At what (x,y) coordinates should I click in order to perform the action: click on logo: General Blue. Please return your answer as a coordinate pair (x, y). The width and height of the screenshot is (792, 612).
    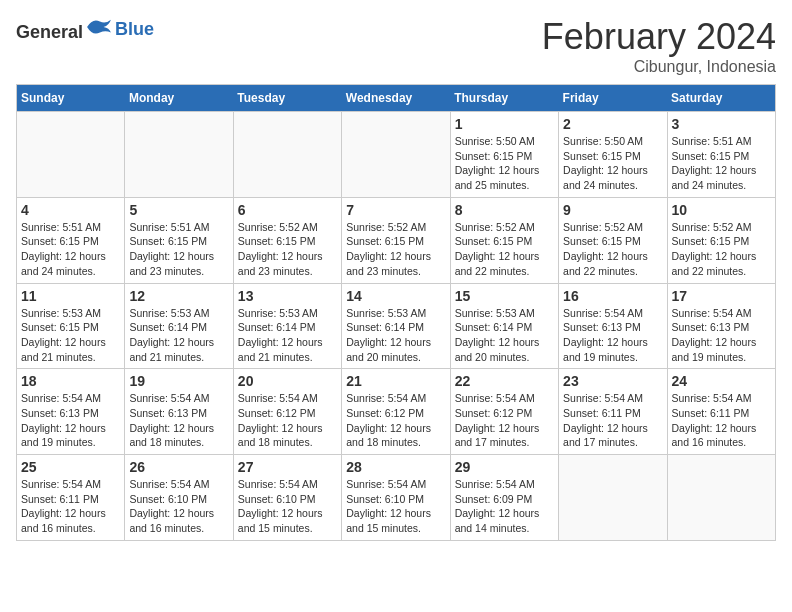
    Looking at the image, I should click on (85, 30).